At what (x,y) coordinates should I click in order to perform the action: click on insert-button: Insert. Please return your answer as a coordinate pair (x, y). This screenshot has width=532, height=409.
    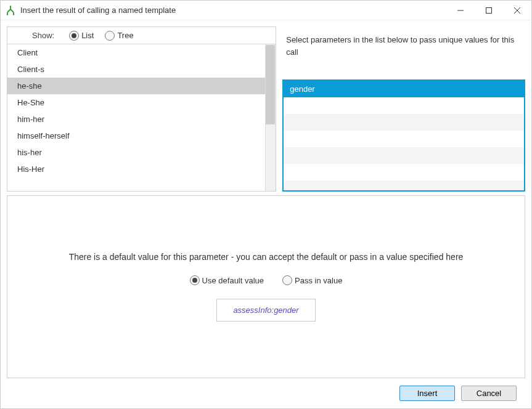
    Looking at the image, I should click on (427, 393).